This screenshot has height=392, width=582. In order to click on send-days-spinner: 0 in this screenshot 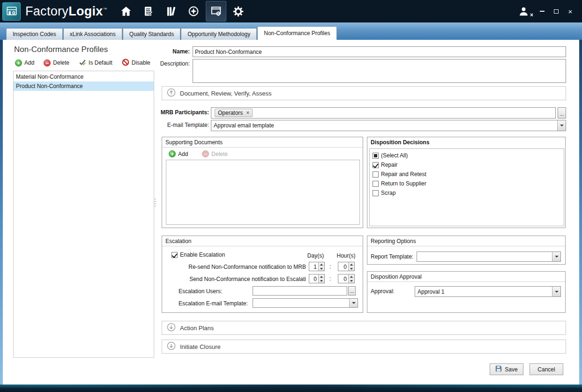, I will do `click(317, 279)`.